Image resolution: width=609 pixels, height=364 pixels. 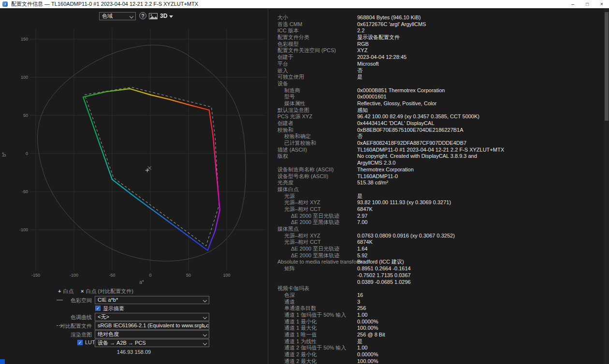 What do you see at coordinates (368, 64) in the screenshot?
I see `info-value: Microsoft` at bounding box center [368, 64].